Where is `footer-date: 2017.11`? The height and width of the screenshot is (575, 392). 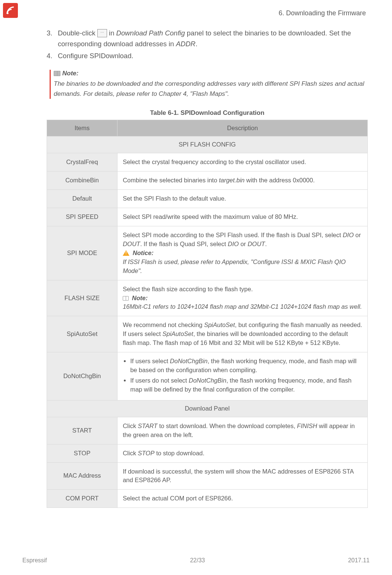 footer-date: 2017.11 is located at coordinates (359, 560).